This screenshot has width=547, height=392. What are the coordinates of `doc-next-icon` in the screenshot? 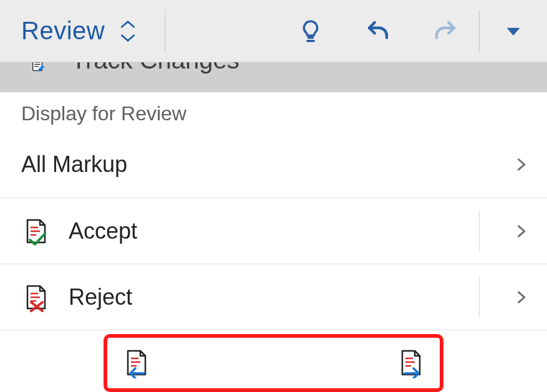 It's located at (411, 363).